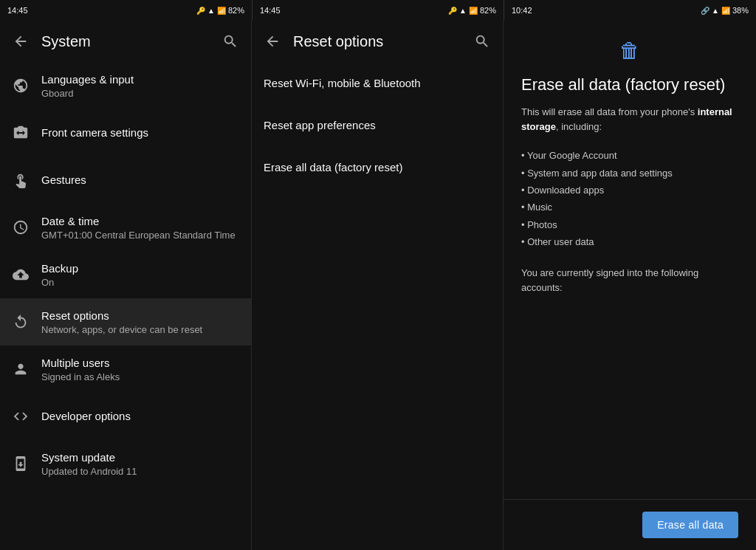 The width and height of the screenshot is (756, 550). What do you see at coordinates (377, 41) in the screenshot?
I see `mid-panel-title: Reset options` at bounding box center [377, 41].